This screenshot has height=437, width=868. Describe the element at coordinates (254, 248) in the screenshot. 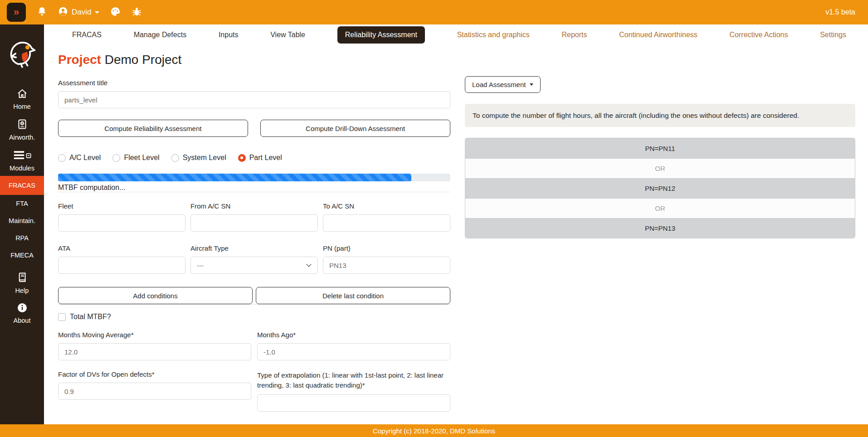

I see `aircraft-type-label: Aircraft Type` at that location.